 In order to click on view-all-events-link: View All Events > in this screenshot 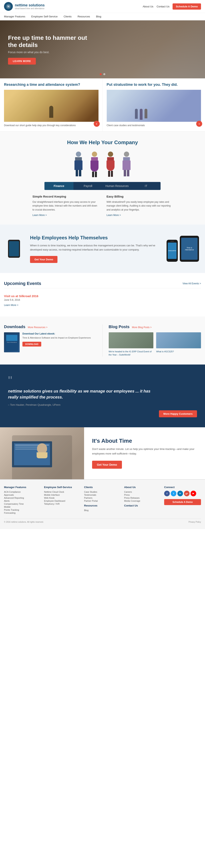, I will do `click(192, 284)`.